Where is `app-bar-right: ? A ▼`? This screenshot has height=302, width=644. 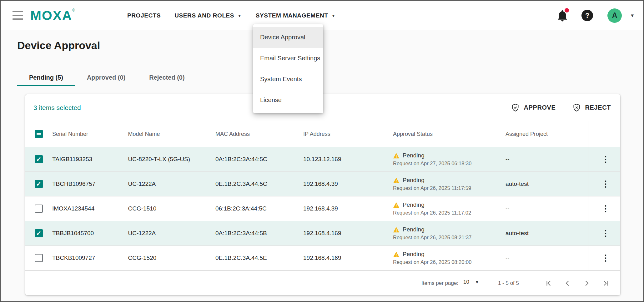
app-bar-right: ? A ▼ is located at coordinates (596, 16).